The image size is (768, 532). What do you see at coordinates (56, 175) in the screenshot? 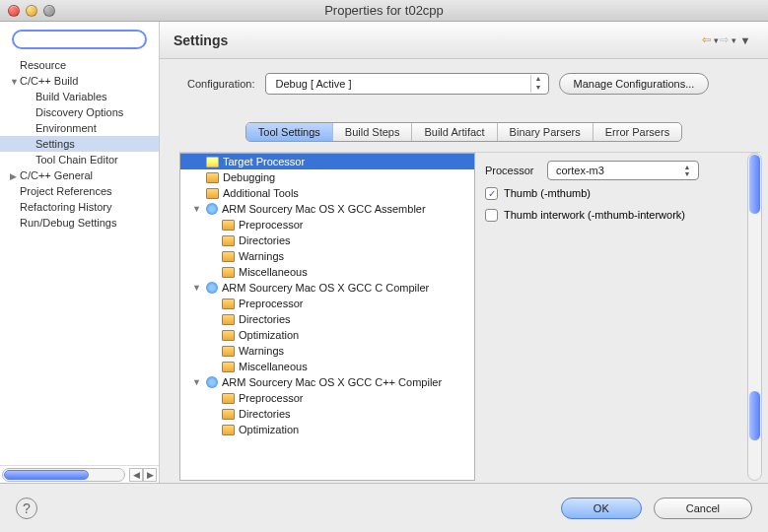
I see `nav-item-label: C/C++ General` at bounding box center [56, 175].